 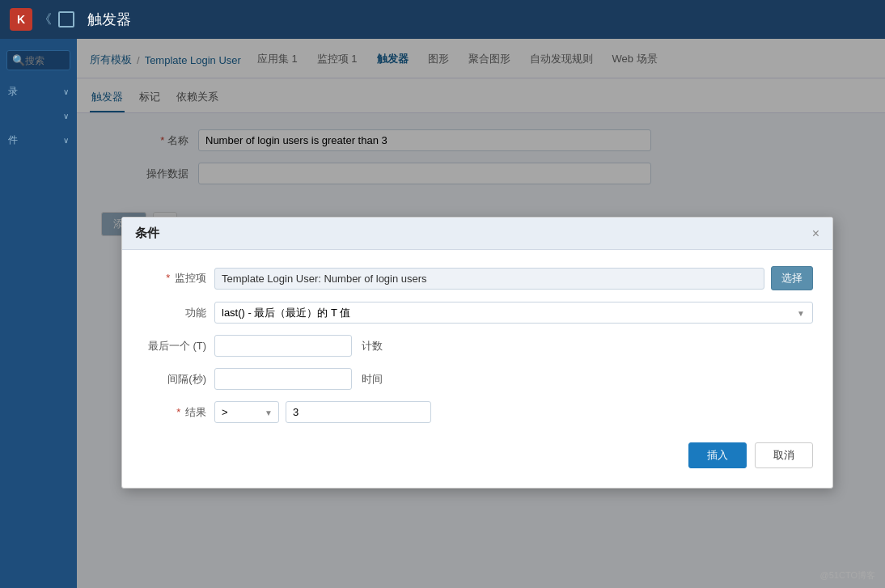 I want to click on sidebar-section: 录 ∨ ∨ 件 ∨, so click(x=39, y=116).